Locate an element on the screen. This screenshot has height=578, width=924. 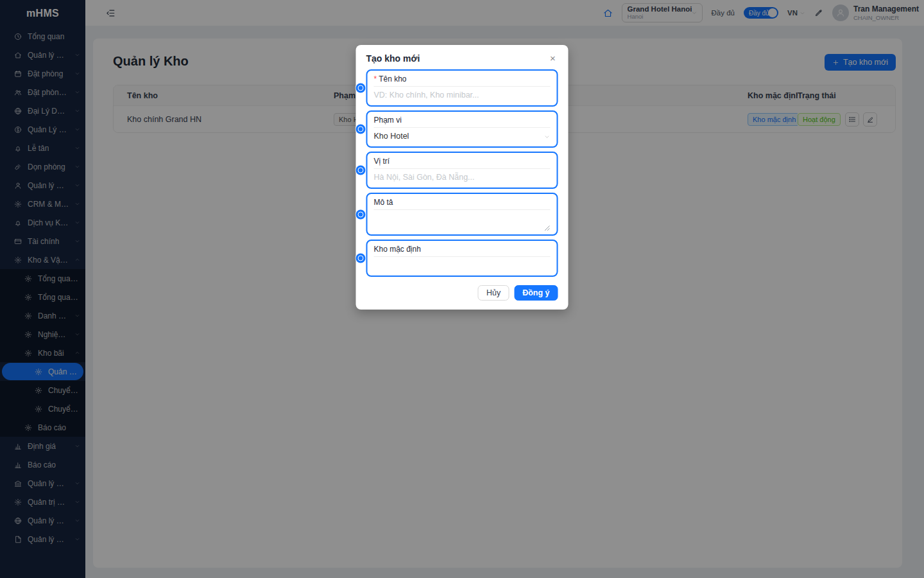
field-vi-tri: Vị tríHà Nội, Sài Gòn, Đà Nẵng... is located at coordinates (462, 170).